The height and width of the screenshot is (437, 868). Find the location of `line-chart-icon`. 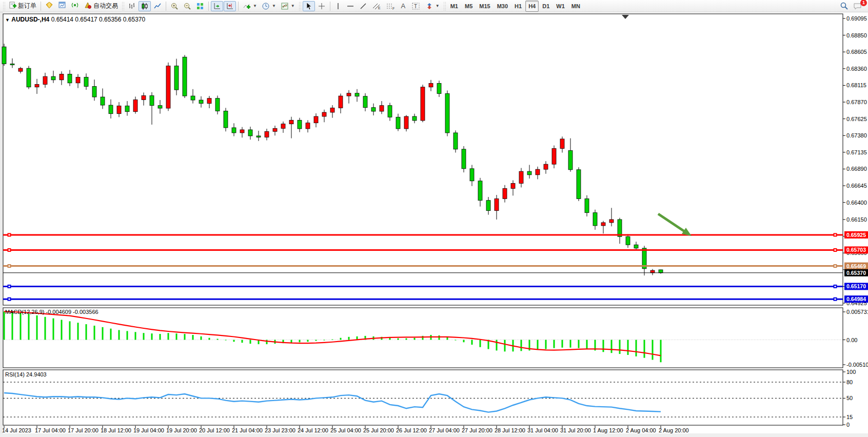

line-chart-icon is located at coordinates (157, 6).